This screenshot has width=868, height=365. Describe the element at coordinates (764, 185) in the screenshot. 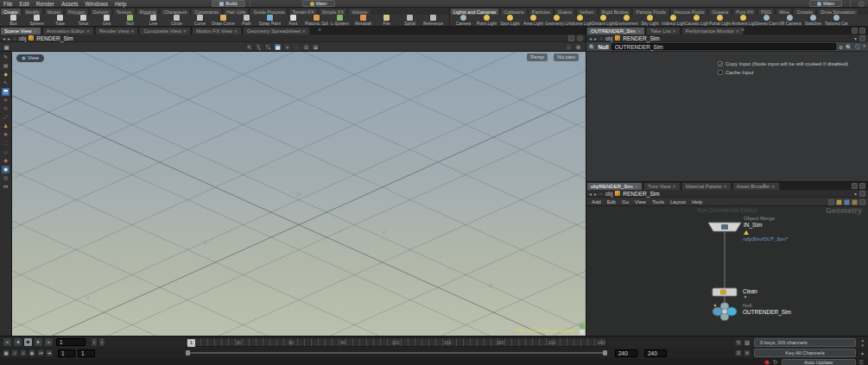

I see `new-tab-button: +` at that location.